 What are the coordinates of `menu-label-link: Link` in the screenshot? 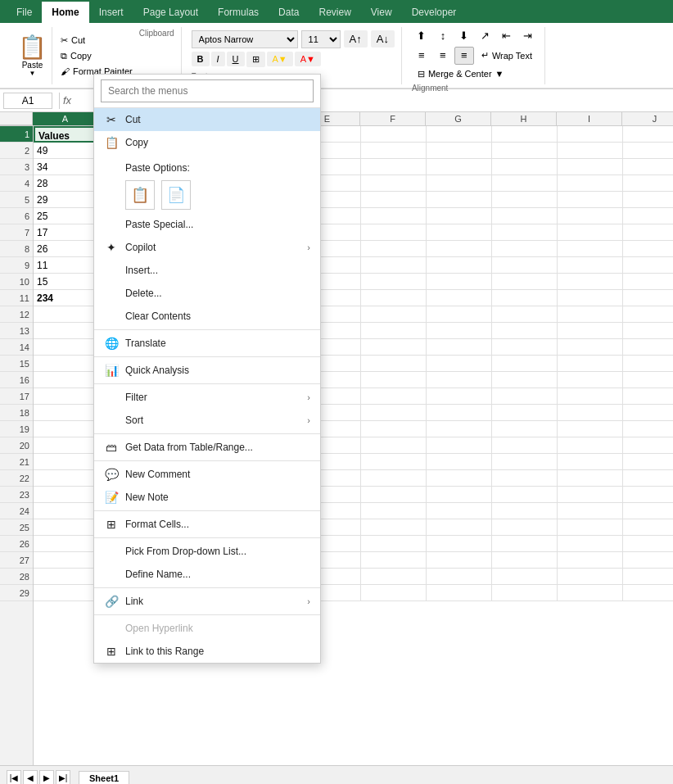 It's located at (213, 601).